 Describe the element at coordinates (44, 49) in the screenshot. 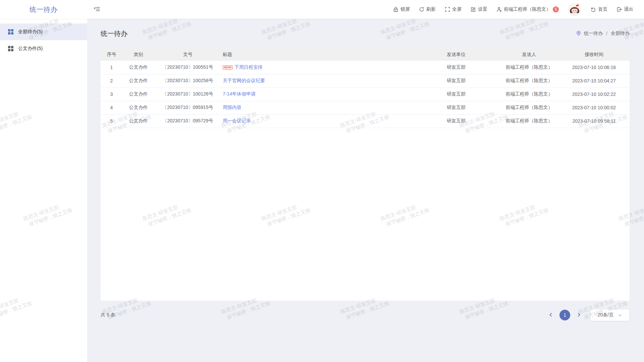

I see `sidebar-item-official-docs: 公文办件(5)` at that location.